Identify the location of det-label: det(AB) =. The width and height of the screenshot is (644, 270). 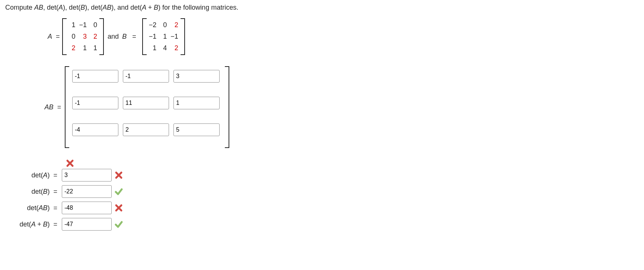
(32, 208).